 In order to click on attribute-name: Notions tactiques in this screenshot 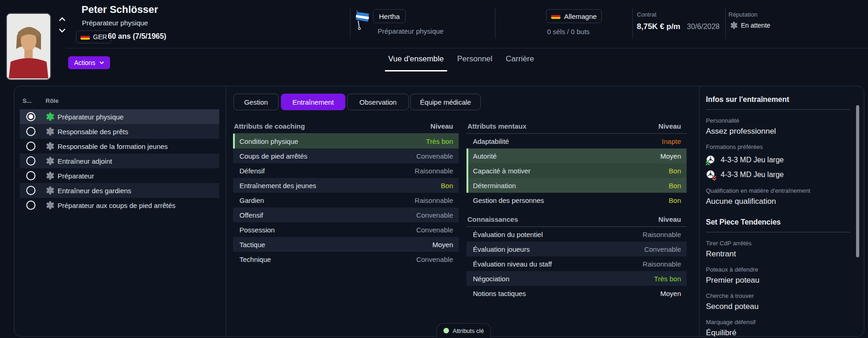, I will do `click(499, 293)`.